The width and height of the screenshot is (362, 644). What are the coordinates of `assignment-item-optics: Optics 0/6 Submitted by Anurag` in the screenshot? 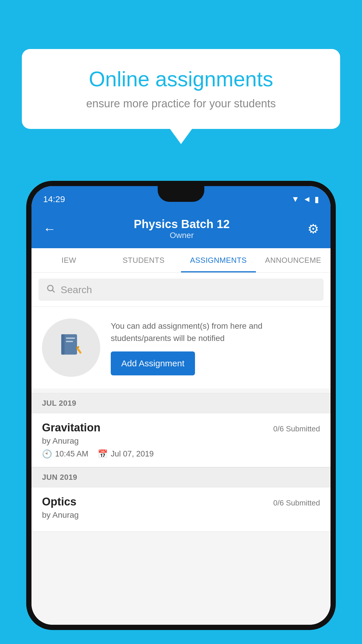 It's located at (181, 510).